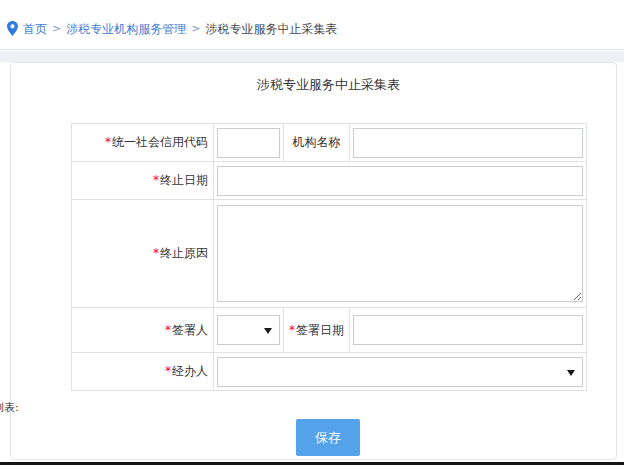  What do you see at coordinates (330, 372) in the screenshot?
I see `table-row: *经办人` at bounding box center [330, 372].